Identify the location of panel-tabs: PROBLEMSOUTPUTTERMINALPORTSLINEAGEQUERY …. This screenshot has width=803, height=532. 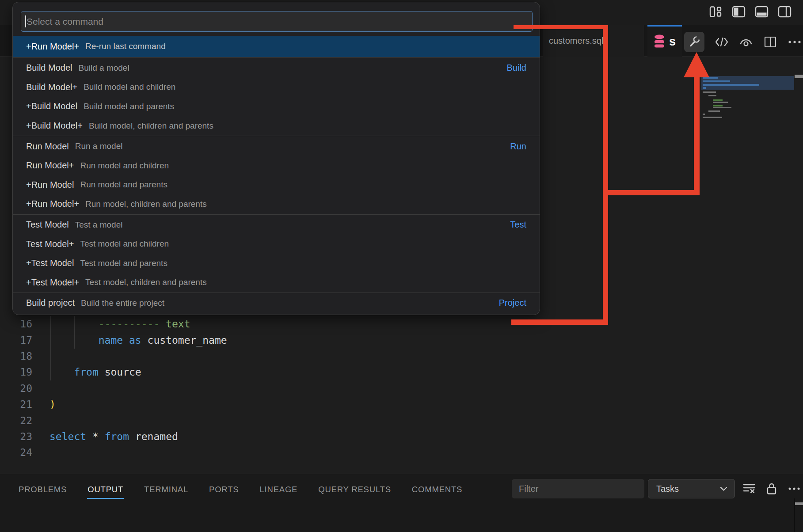
(240, 490).